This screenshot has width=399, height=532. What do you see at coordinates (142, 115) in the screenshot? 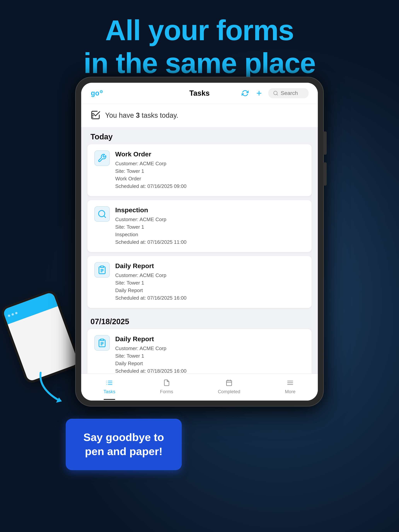
I see `tasks-count-text: You have 3 tasks today.` at bounding box center [142, 115].